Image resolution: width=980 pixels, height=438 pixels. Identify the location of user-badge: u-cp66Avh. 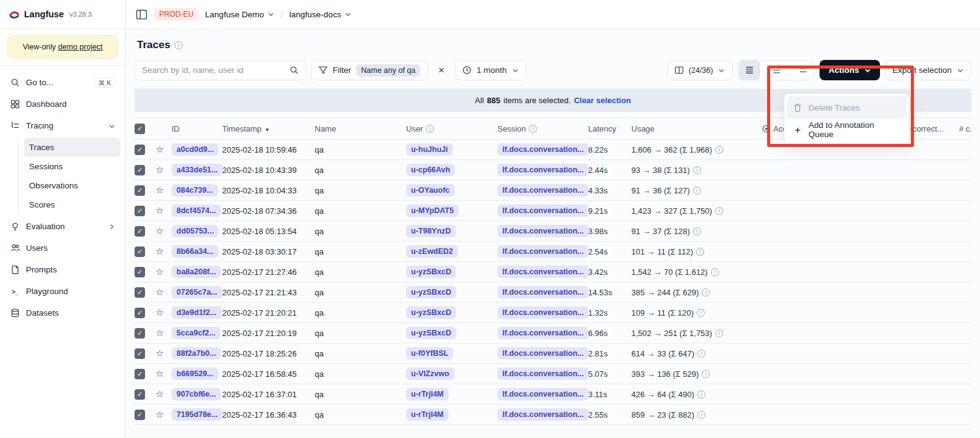
(431, 170).